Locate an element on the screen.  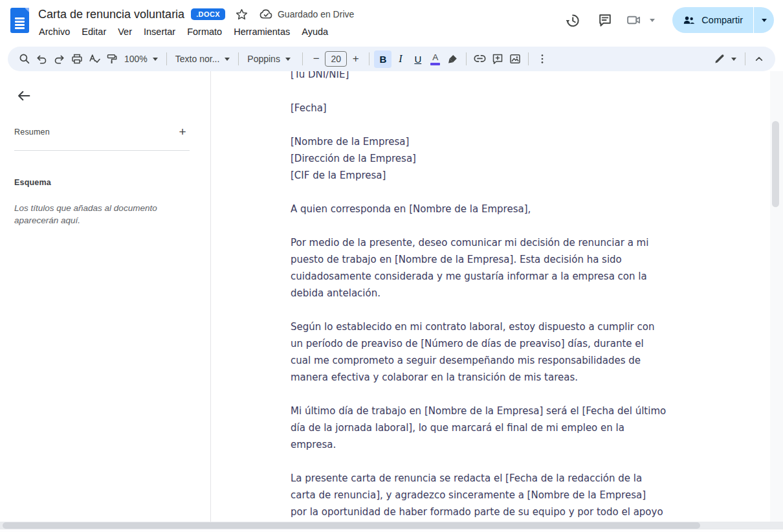
printer-icon is located at coordinates (77, 59).